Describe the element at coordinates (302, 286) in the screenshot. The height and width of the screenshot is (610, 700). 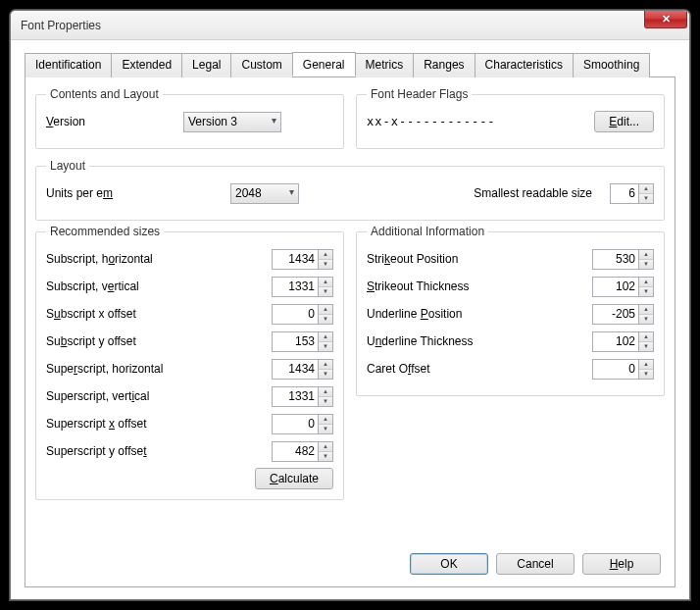
I see `subscript-v-spinner: ▲▼` at that location.